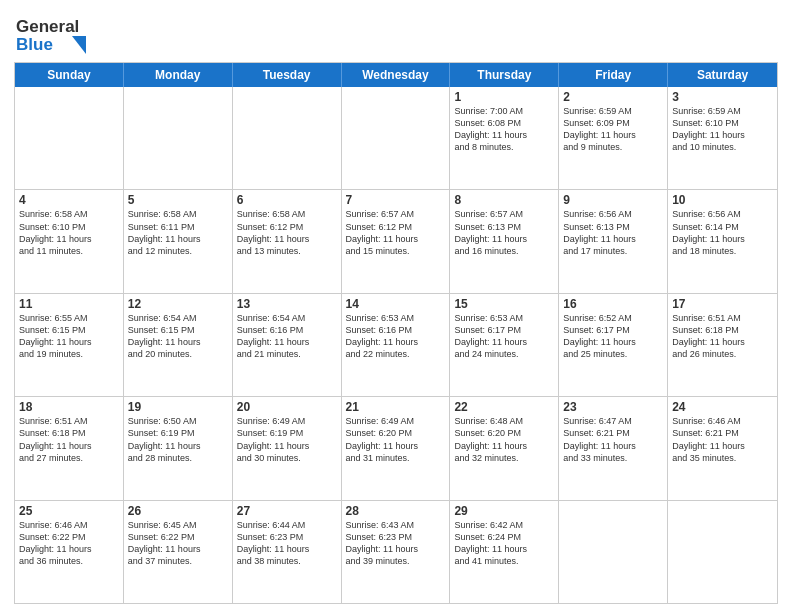 This screenshot has height=612, width=792. What do you see at coordinates (396, 241) in the screenshot?
I see `day-cell-7: 7Sunrise: 6:57 AM Sunset: 6:12 PM Daylig…` at bounding box center [396, 241].